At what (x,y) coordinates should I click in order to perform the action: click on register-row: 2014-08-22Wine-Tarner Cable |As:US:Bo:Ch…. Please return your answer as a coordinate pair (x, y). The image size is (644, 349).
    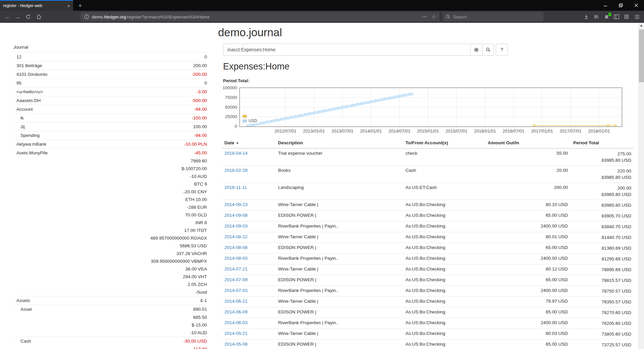
    Looking at the image, I should click on (428, 238).